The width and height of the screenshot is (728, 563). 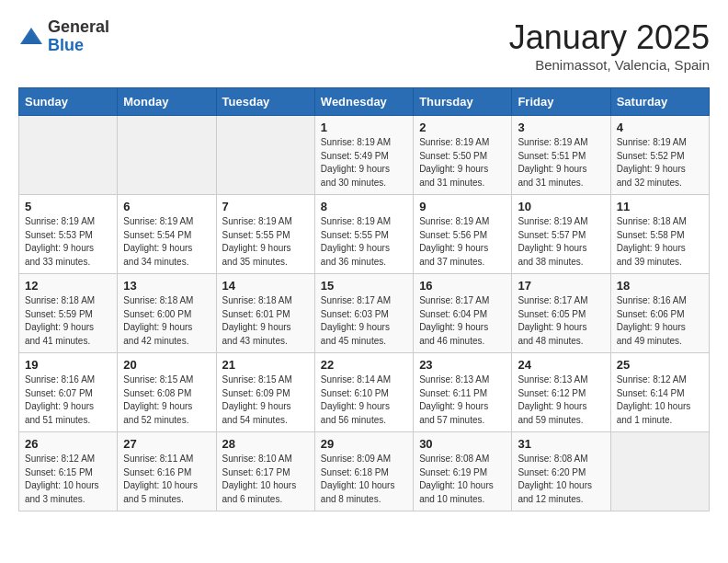 I want to click on day-number: 13, so click(x=166, y=285).